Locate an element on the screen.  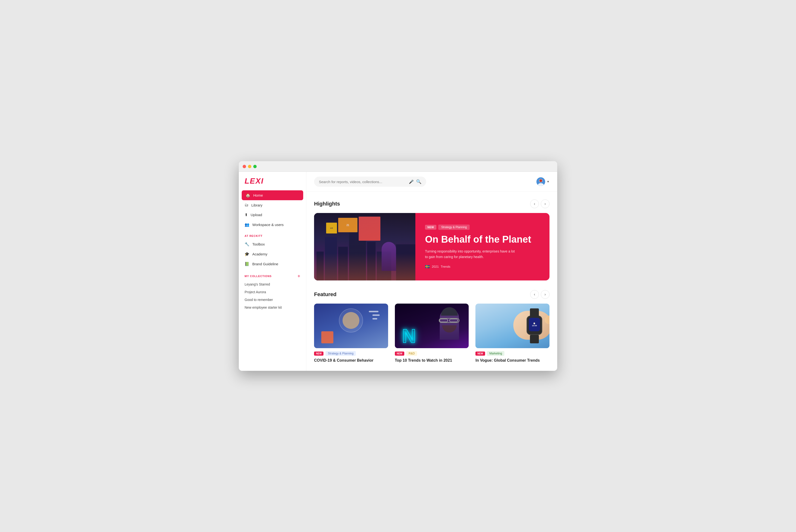
sidebar-item-label-home: Home is located at coordinates (258, 195).